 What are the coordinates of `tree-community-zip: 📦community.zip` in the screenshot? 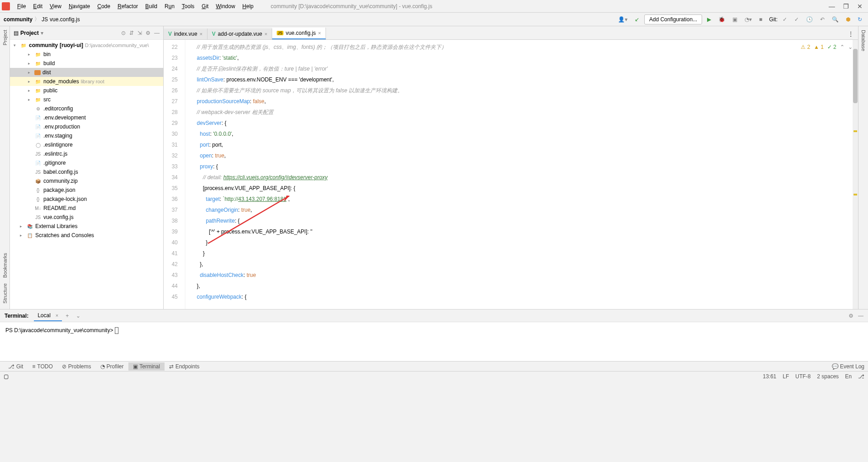 It's located at (87, 181).